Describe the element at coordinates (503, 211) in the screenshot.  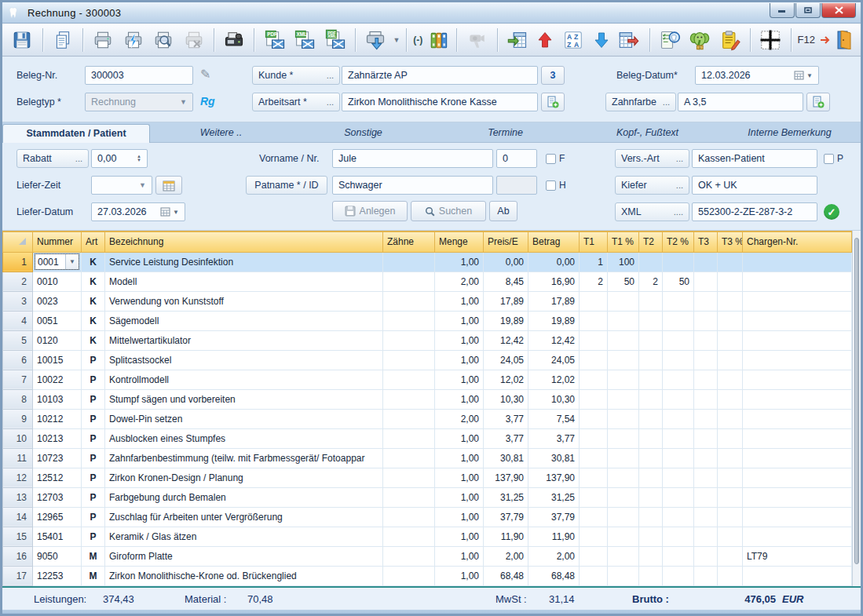
I see `ab-button: Ab` at that location.